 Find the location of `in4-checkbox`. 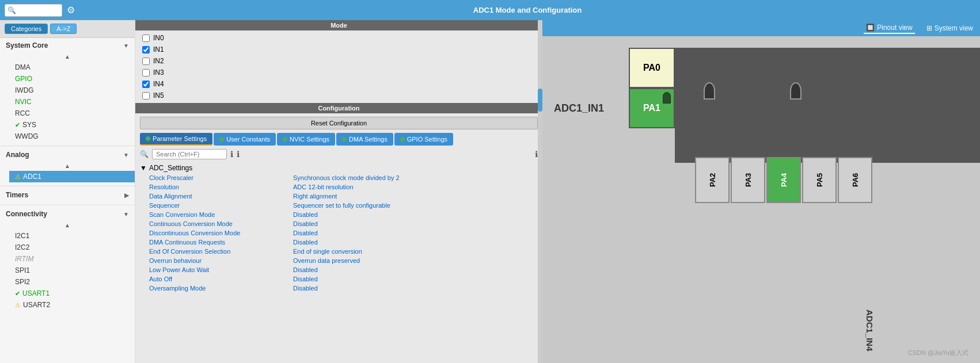

in4-checkbox is located at coordinates (146, 84).